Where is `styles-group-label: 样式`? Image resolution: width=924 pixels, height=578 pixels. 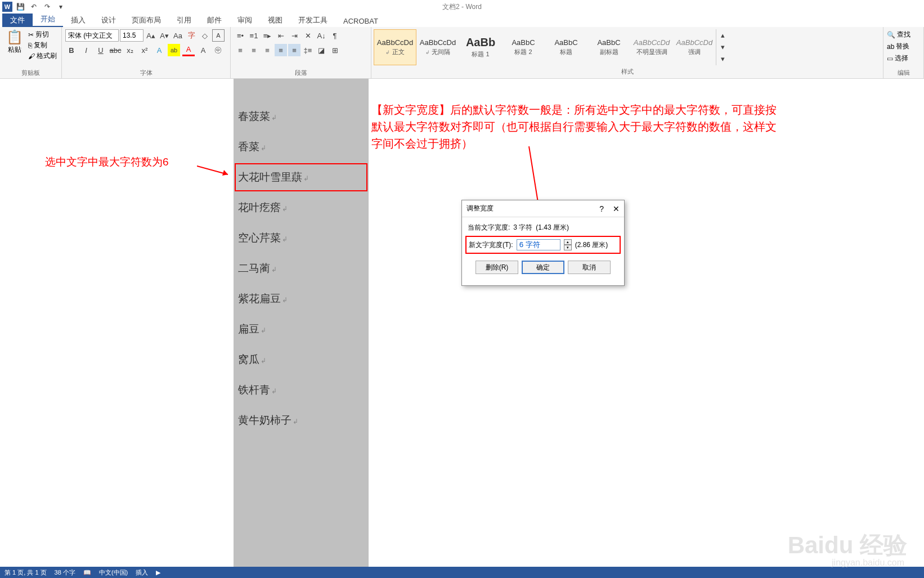 styles-group-label: 样式 is located at coordinates (627, 72).